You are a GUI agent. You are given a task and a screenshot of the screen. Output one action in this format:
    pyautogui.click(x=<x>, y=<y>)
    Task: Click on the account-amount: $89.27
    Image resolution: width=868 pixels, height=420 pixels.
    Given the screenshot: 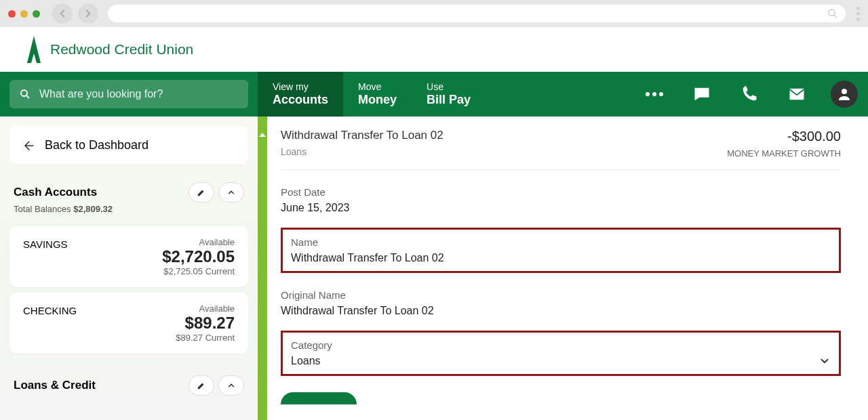 What is the action you would take?
    pyautogui.click(x=205, y=323)
    